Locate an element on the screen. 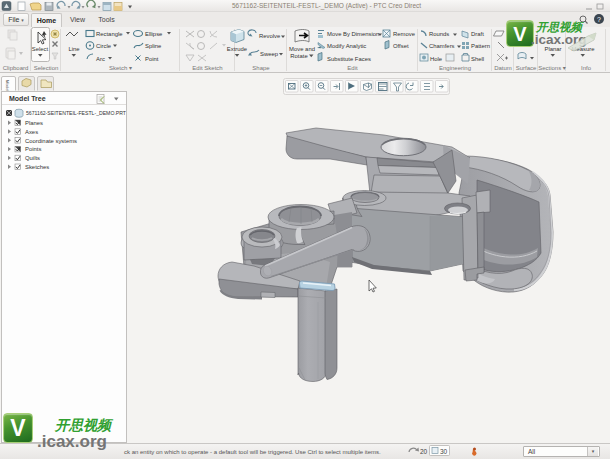  svg-text: Planes is located at coordinates (34, 123).